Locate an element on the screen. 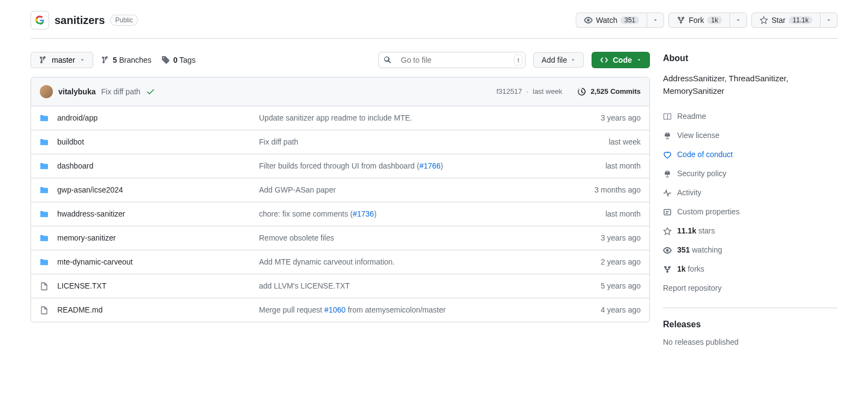 The width and height of the screenshot is (868, 396). file-row: mte-dynamic-carveoutAdd MTE dynamic carv… is located at coordinates (340, 262).